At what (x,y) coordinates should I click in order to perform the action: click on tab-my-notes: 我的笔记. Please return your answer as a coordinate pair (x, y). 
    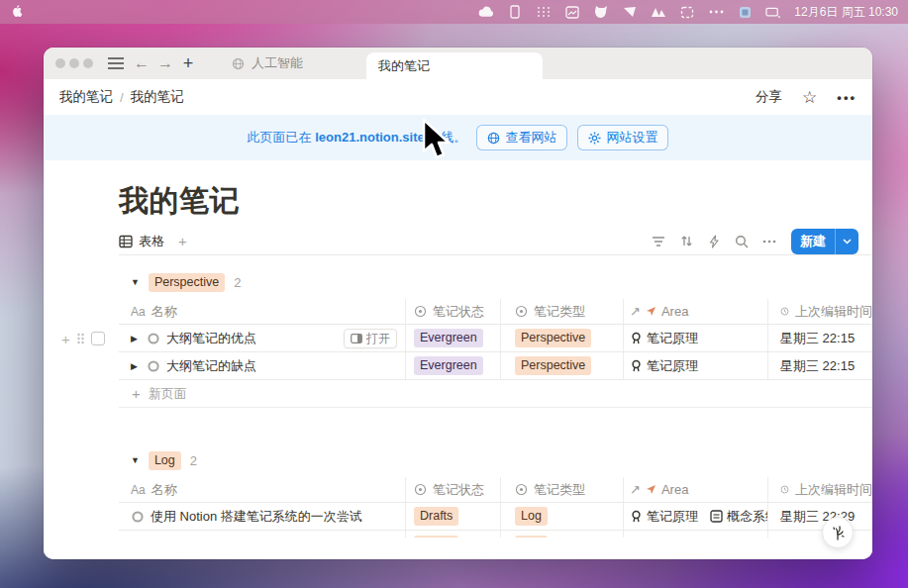
    Looking at the image, I should click on (454, 65).